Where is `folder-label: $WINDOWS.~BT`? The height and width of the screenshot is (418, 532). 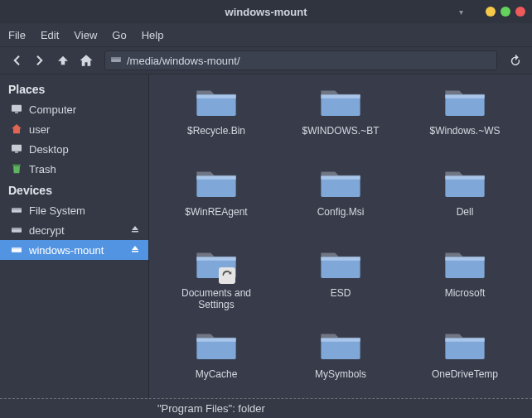
folder-label: $WINDOWS.~BT is located at coordinates (340, 131).